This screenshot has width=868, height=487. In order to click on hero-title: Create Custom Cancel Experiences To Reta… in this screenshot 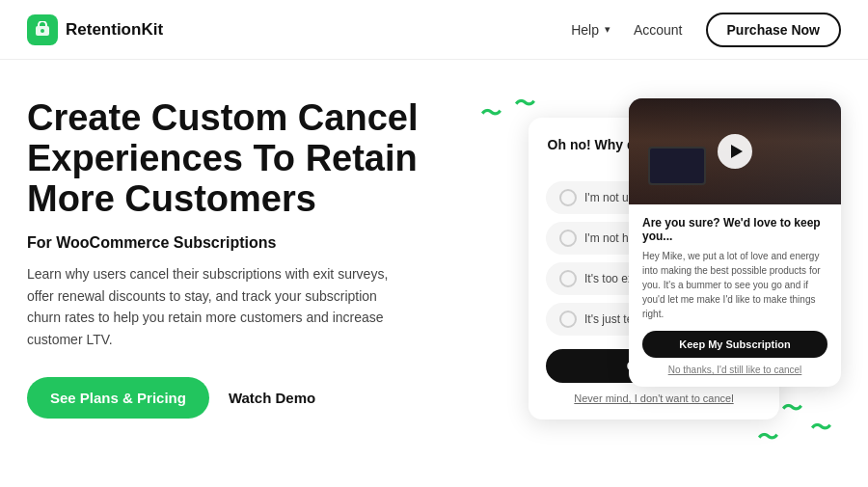, I will do `click(230, 158)`.